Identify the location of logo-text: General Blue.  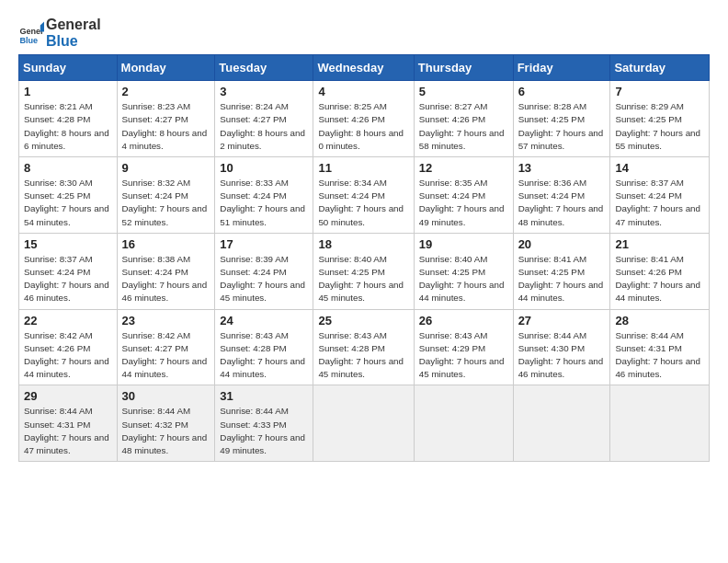
(74, 33).